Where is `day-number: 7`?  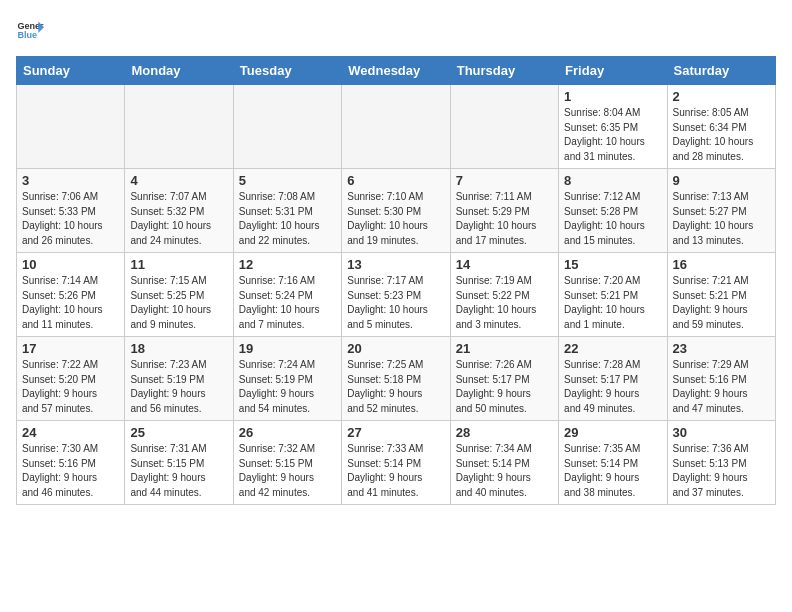
day-number: 7 is located at coordinates (504, 180).